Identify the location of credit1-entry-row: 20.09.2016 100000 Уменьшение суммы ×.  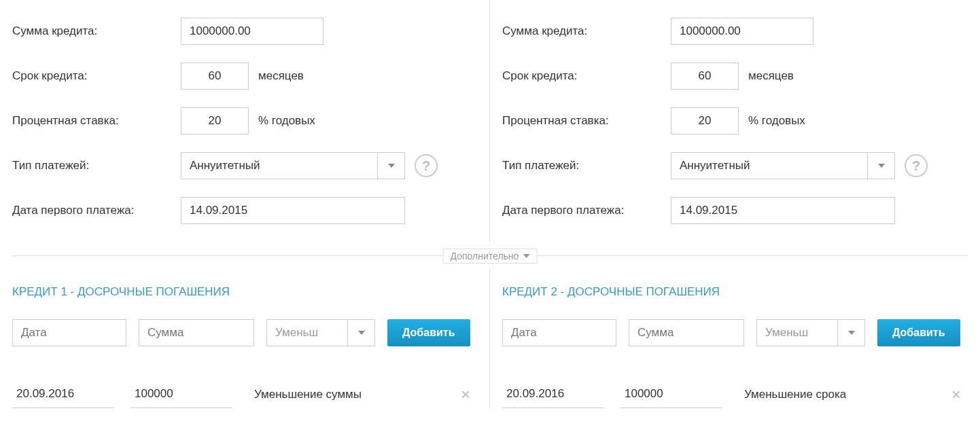
(245, 394).